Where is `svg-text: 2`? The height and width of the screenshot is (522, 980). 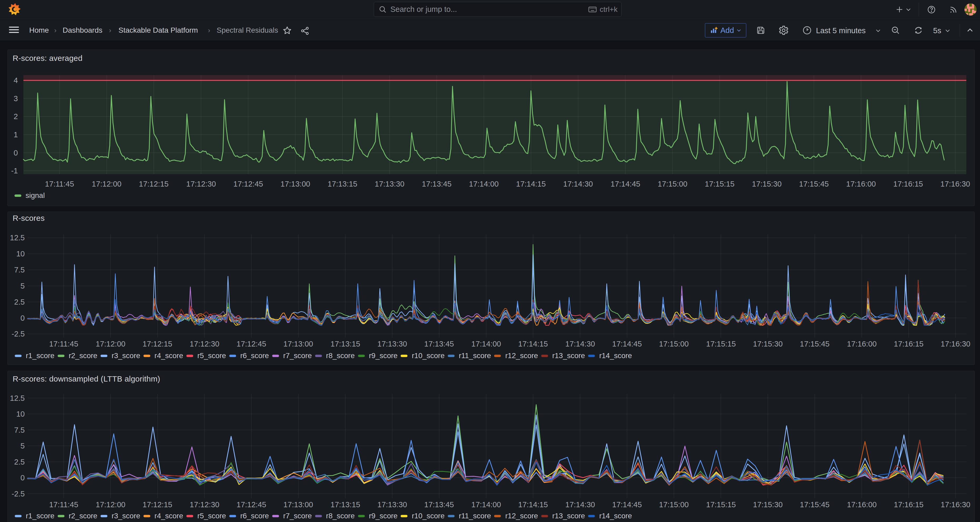 svg-text: 2 is located at coordinates (16, 117).